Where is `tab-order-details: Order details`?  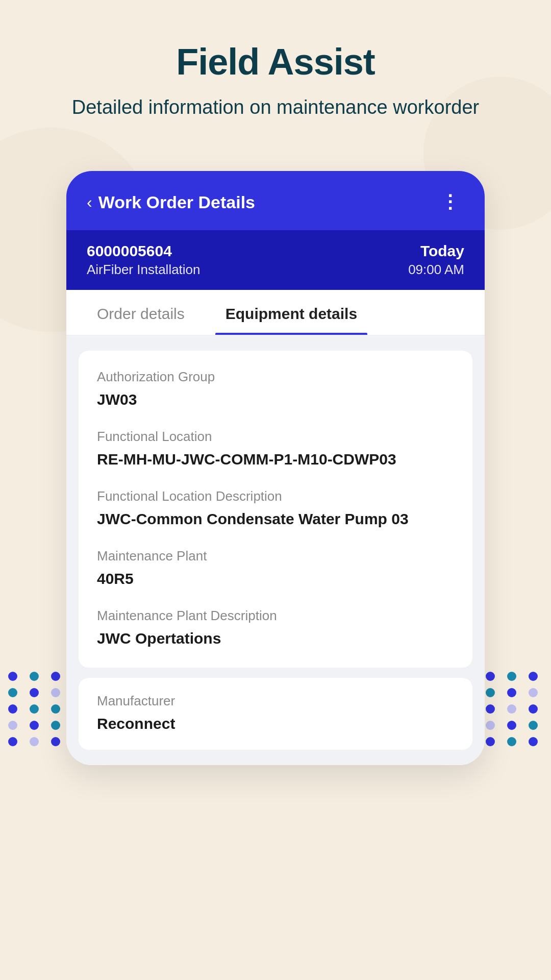
tab-order-details: Order details is located at coordinates (141, 312).